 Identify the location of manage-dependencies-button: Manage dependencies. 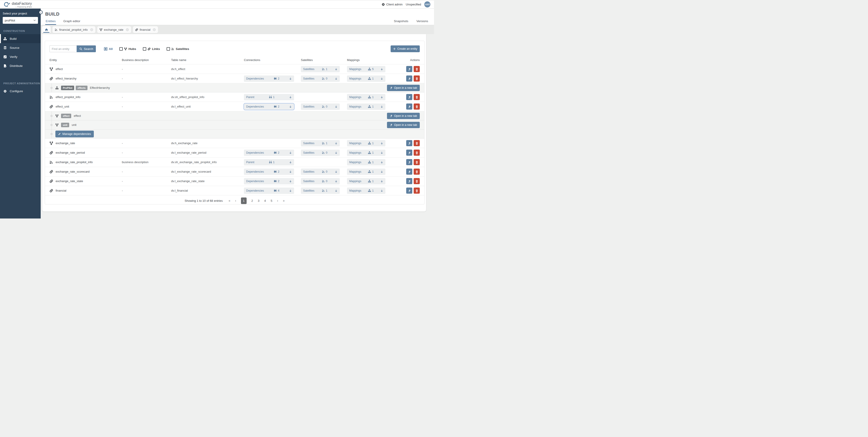
(74, 134).